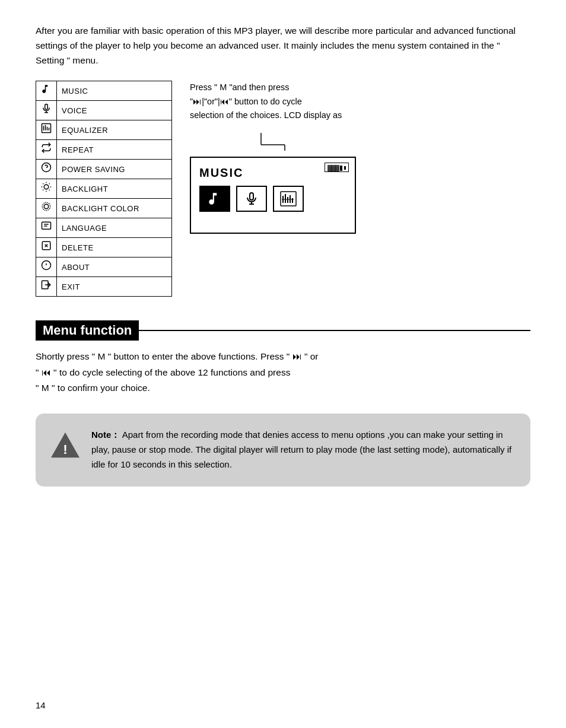 The width and height of the screenshot is (566, 728). What do you see at coordinates (46, 287) in the screenshot?
I see `menu-icon-exit` at bounding box center [46, 287].